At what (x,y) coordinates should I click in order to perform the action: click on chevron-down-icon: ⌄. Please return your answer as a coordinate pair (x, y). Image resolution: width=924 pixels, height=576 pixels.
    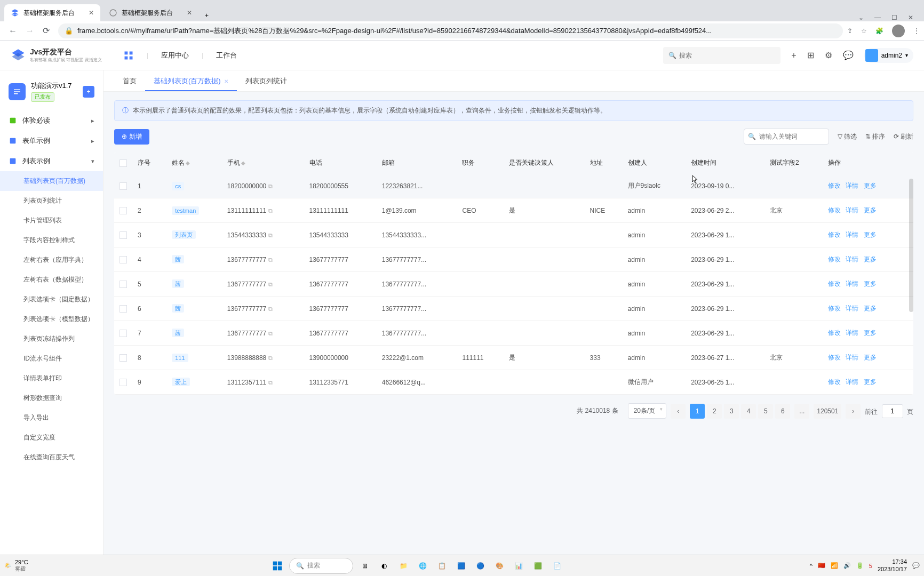
    Looking at the image, I should click on (861, 18).